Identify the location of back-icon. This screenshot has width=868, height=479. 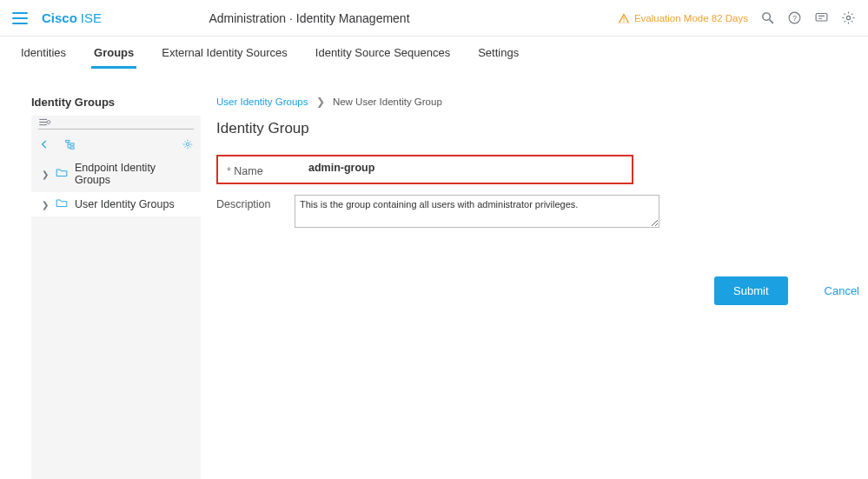
(44, 144).